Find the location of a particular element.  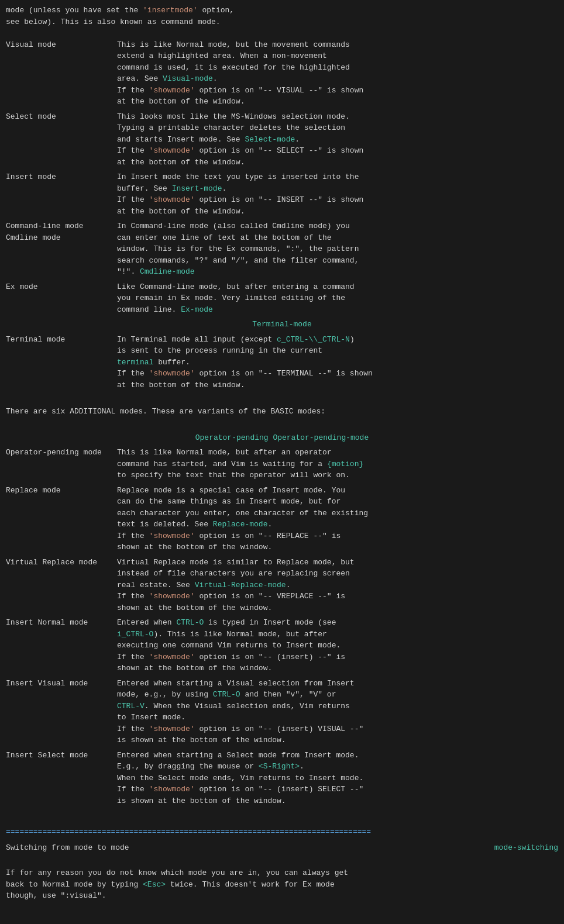

insert-visual-mode-name: Insert Visual mode is located at coordinates (61, 712).